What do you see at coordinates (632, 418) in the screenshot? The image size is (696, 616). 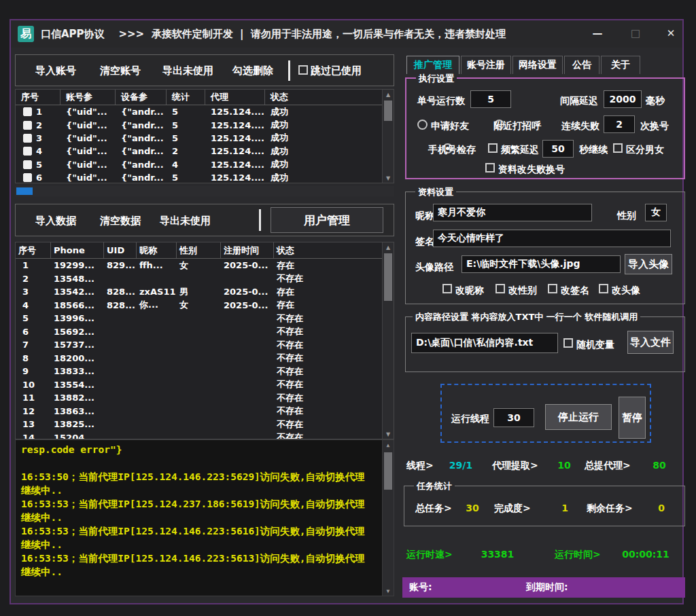 I see `pause-button: 暂停` at bounding box center [632, 418].